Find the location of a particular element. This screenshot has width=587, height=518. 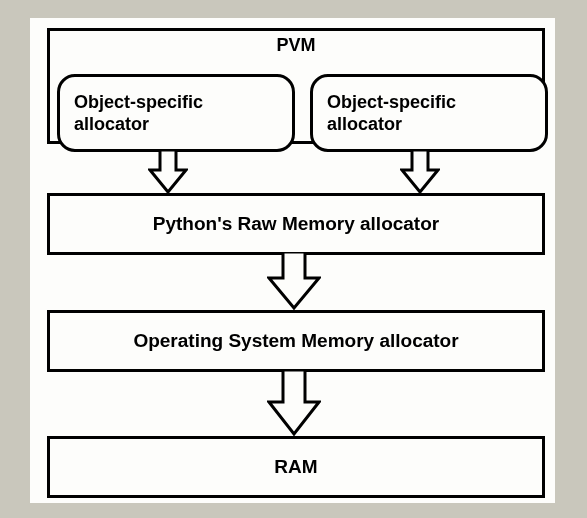

raw-allocator-box: Python's Raw Memory allocator is located at coordinates (296, 224).